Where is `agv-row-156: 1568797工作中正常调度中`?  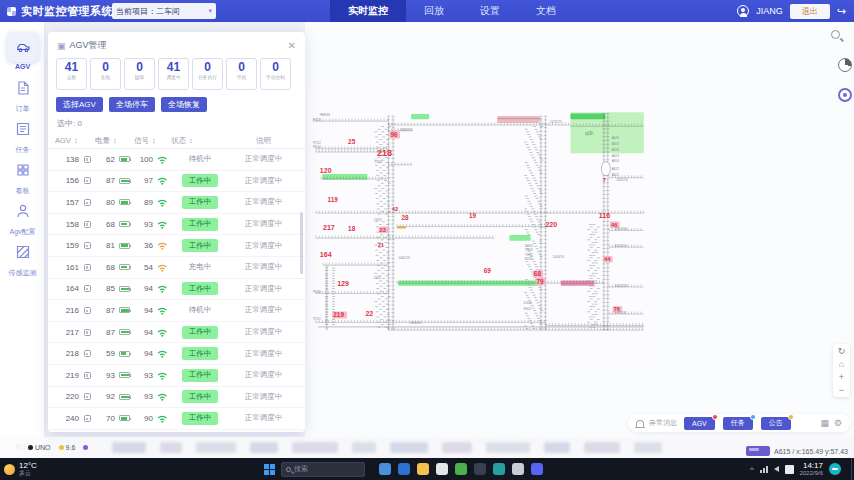
agv-row-156: 1568797工作中正常调度中 is located at coordinates (176, 182).